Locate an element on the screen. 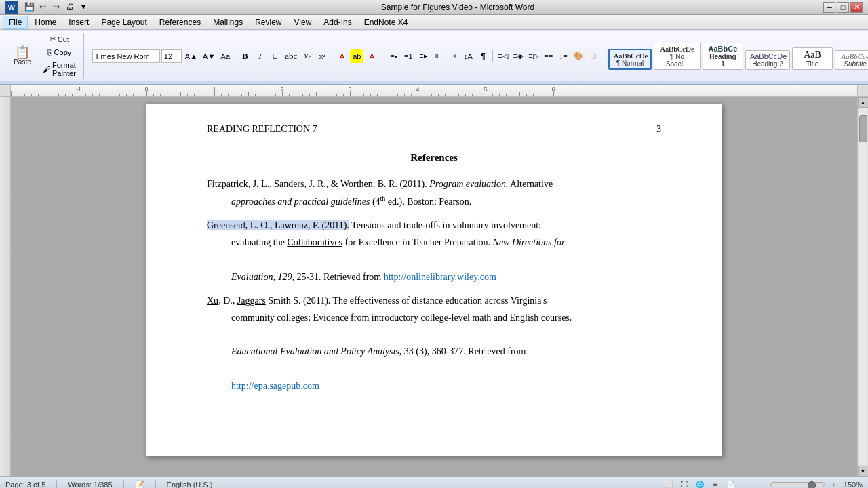 This screenshot has width=868, height=488. increase-indent-button: ⇥ is located at coordinates (453, 56).